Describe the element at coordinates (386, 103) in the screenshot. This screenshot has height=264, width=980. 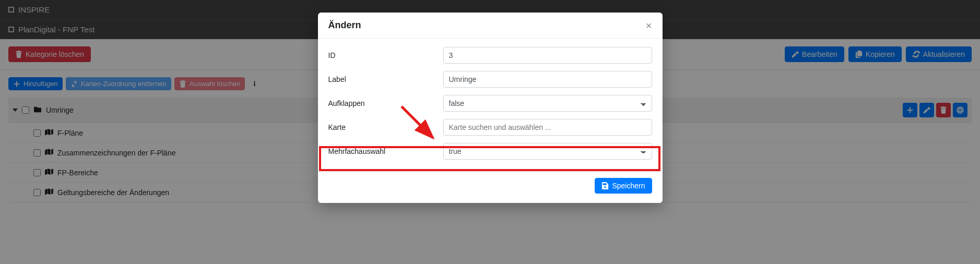
I see `aufklappen-label: Aufklappen` at that location.